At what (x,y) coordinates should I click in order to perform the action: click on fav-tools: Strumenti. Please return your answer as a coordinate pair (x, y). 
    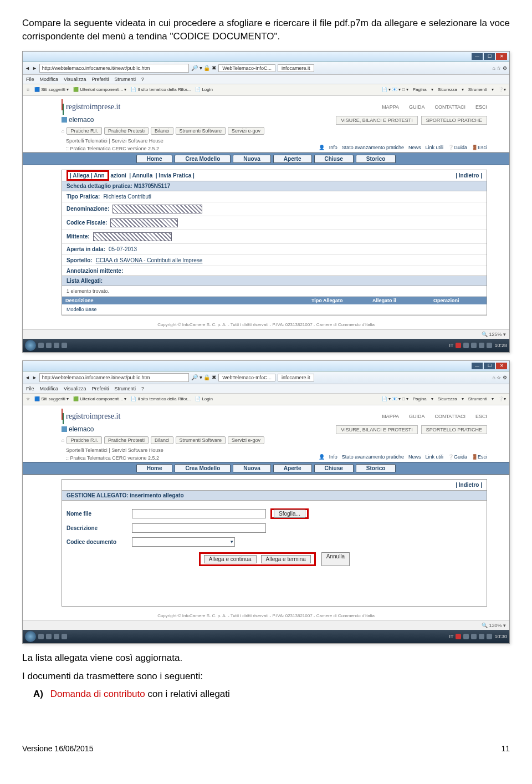
    Looking at the image, I should click on (478, 399).